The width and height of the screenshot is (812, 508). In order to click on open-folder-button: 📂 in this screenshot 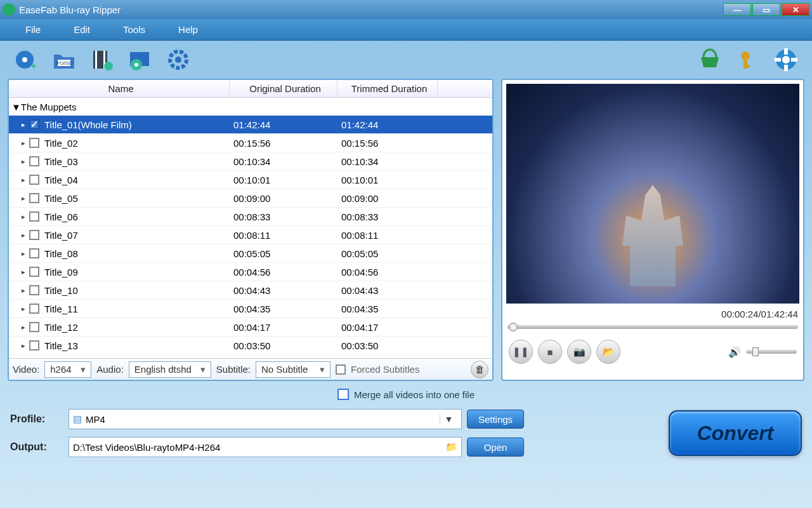, I will do `click(608, 352)`.